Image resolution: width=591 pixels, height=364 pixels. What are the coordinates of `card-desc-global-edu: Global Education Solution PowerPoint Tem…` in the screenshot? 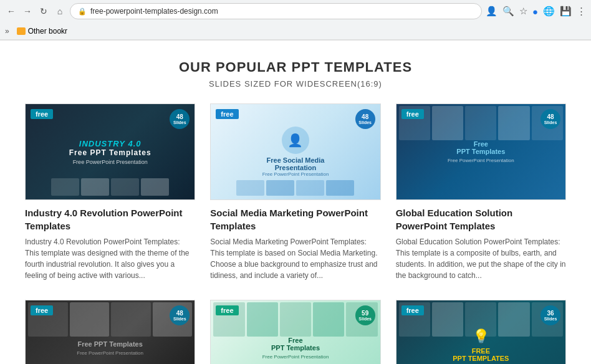 It's located at (481, 259).